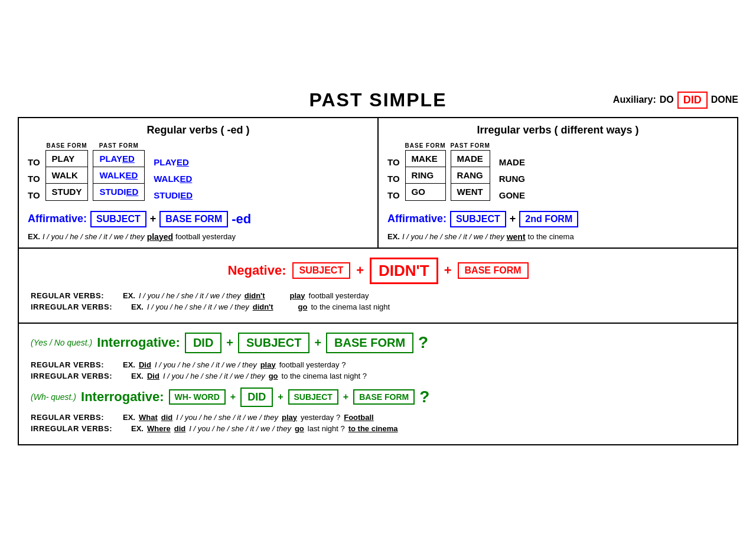  Describe the element at coordinates (67, 175) in the screenshot. I see `base-cells-regular: PLAY WALK STUDY` at that location.